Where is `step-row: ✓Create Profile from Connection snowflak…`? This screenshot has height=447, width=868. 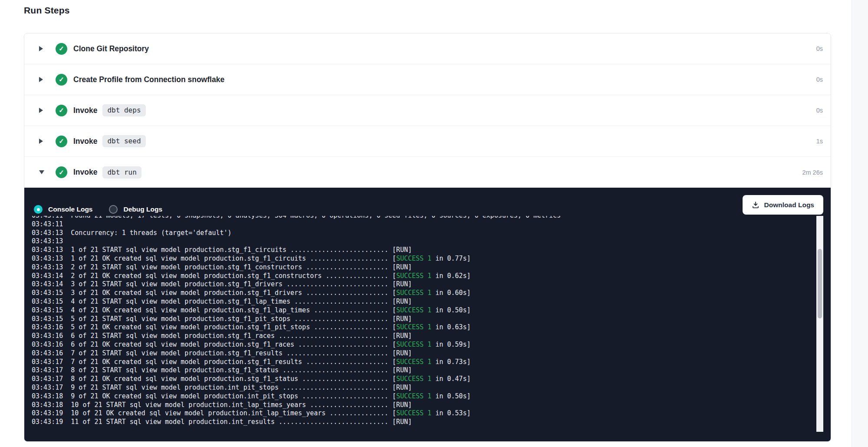 step-row: ✓Create Profile from Connection snowflak… is located at coordinates (427, 80).